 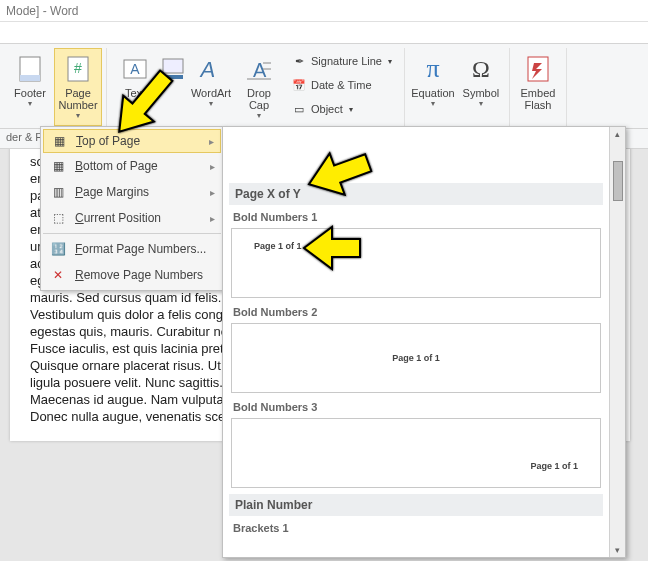 I want to click on ribbon-tabs, so click(x=324, y=33).